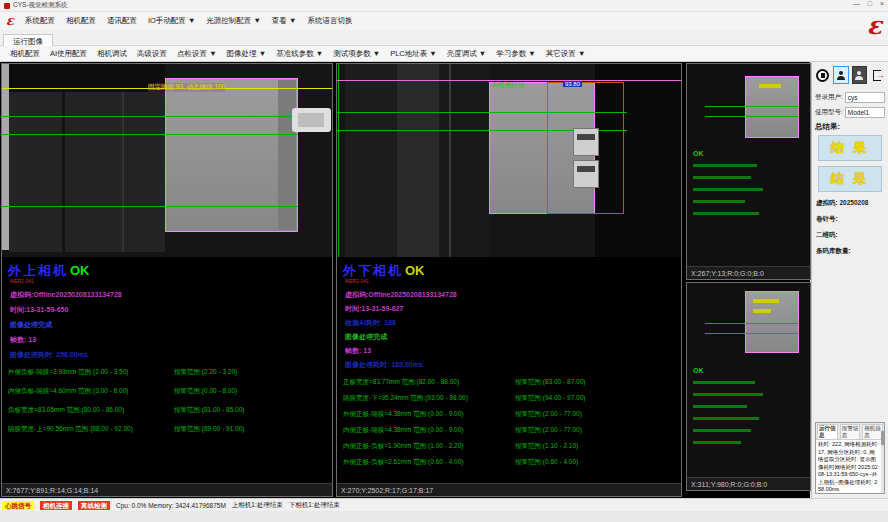 The width and height of the screenshot is (888, 522). I want to click on tool-plc-address-table: PLC地址表 ▼, so click(414, 54).